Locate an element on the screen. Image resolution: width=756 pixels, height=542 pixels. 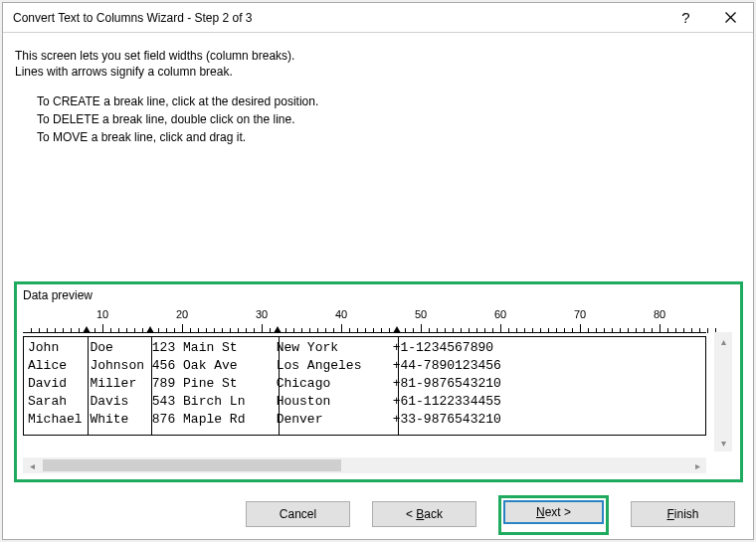
tip-create: To CREATE a break line, click at the des… is located at coordinates (389, 101).